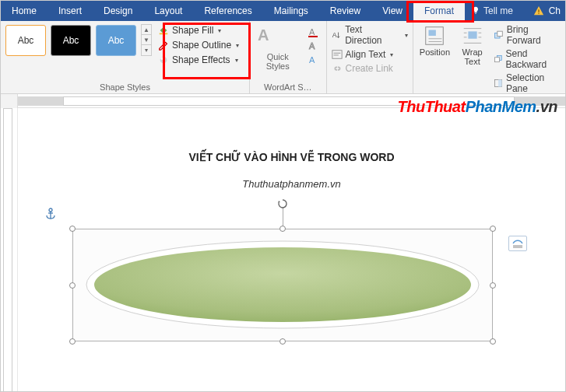  What do you see at coordinates (527, 59) in the screenshot?
I see `send-backward-button: Send Backward` at bounding box center [527, 59].